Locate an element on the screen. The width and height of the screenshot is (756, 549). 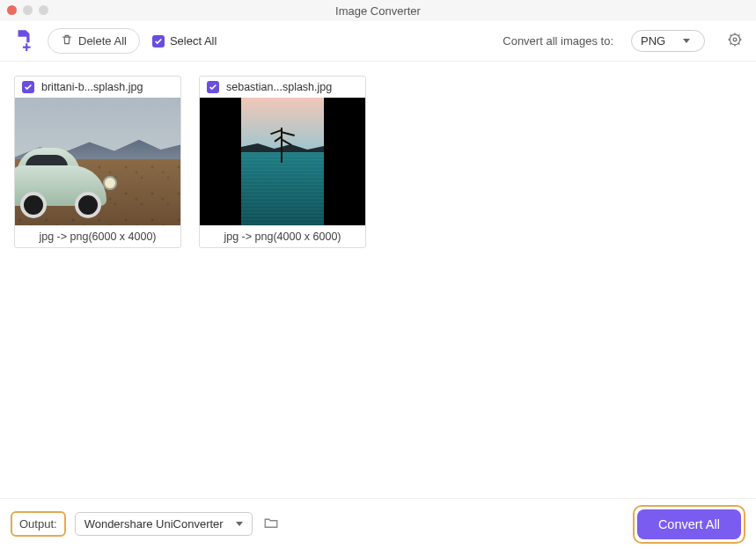
toolbar: Delete All Select All Convert all images… is located at coordinates (378, 41).